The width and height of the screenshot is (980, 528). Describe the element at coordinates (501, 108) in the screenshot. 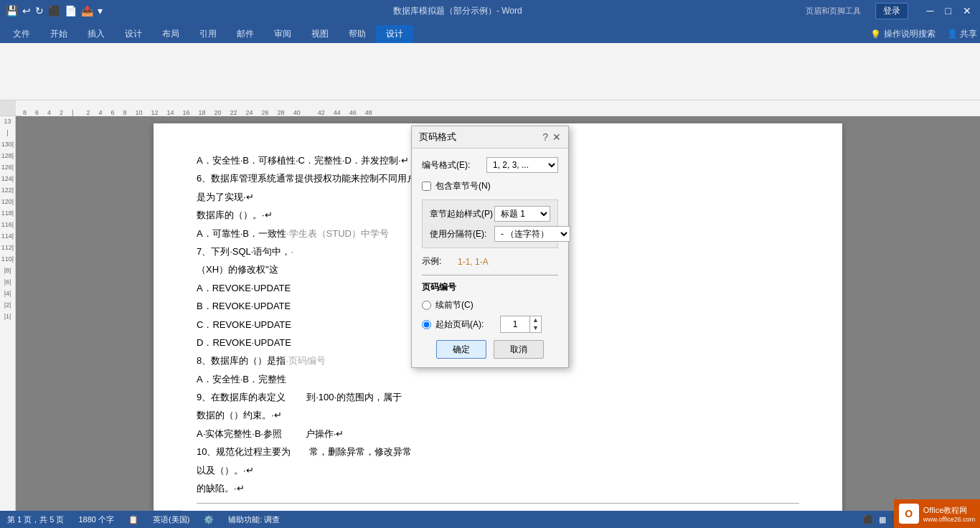

I see `ruler-numbers: 8 6 4 2 | 2 4 6 8 10 12 14 16 18 20 22 2…` at that location.